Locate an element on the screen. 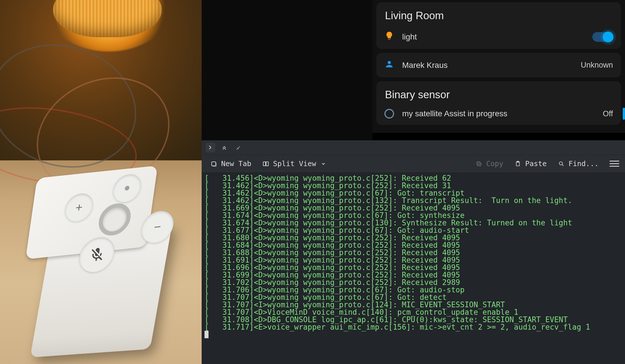  log-line: [ 31.706]<D>wyoming wyoming_proto.c[67]:… is located at coordinates (413, 290).